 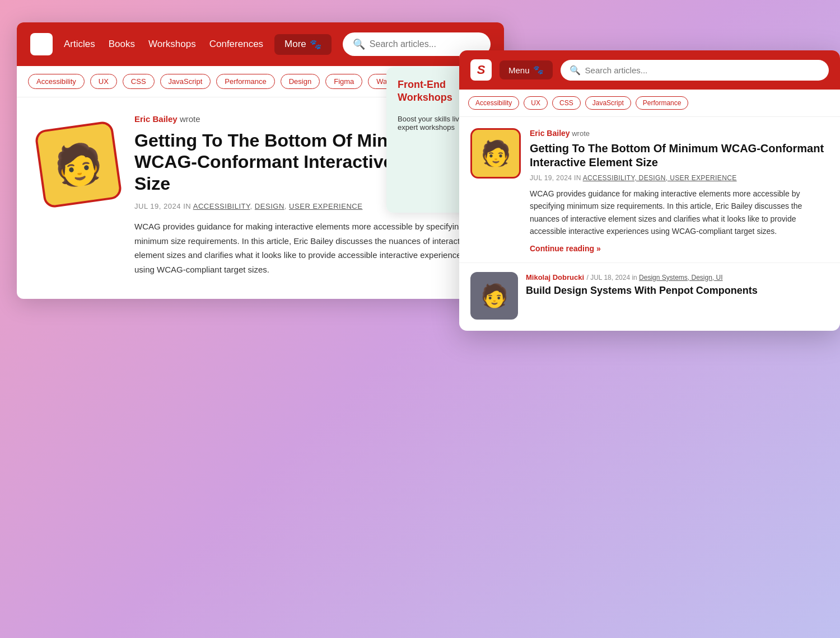 What do you see at coordinates (260, 44) in the screenshot?
I see `main-nav: Articles Books Workshops Conferences Mor…` at bounding box center [260, 44].